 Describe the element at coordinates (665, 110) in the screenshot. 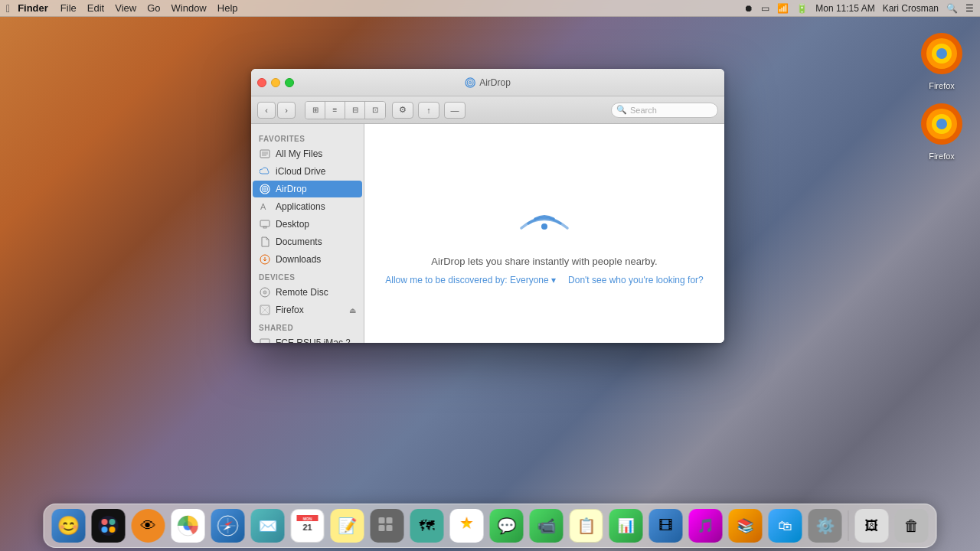

I see `search-box: 🔍 Search` at that location.